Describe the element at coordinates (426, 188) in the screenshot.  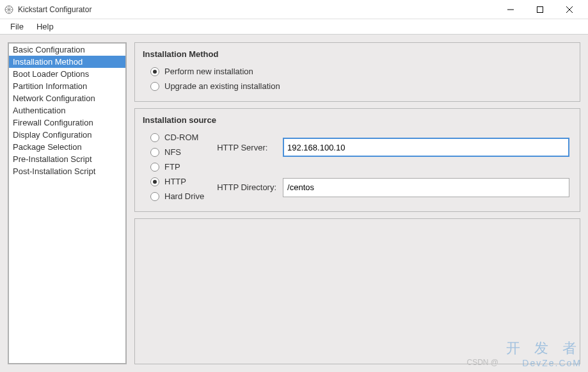
I see `http-directory-input` at that location.